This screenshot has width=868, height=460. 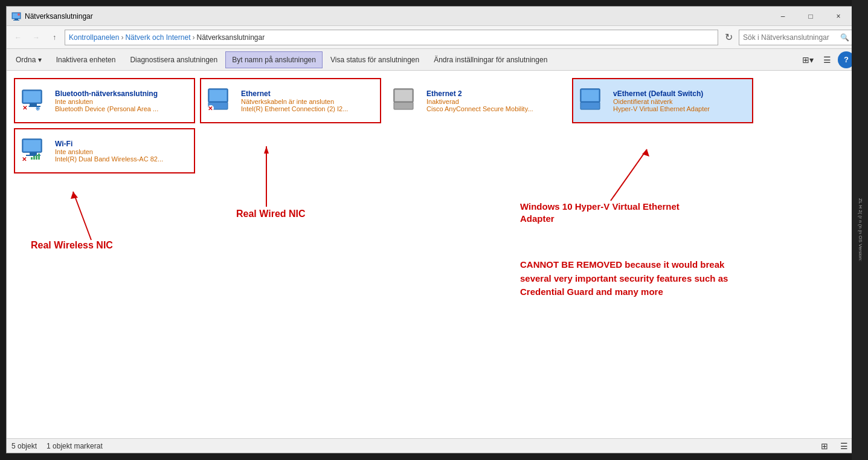 What do you see at coordinates (295, 102) in the screenshot?
I see `ethernet-status: Nätverkskabeln är inte ansluten` at bounding box center [295, 102].